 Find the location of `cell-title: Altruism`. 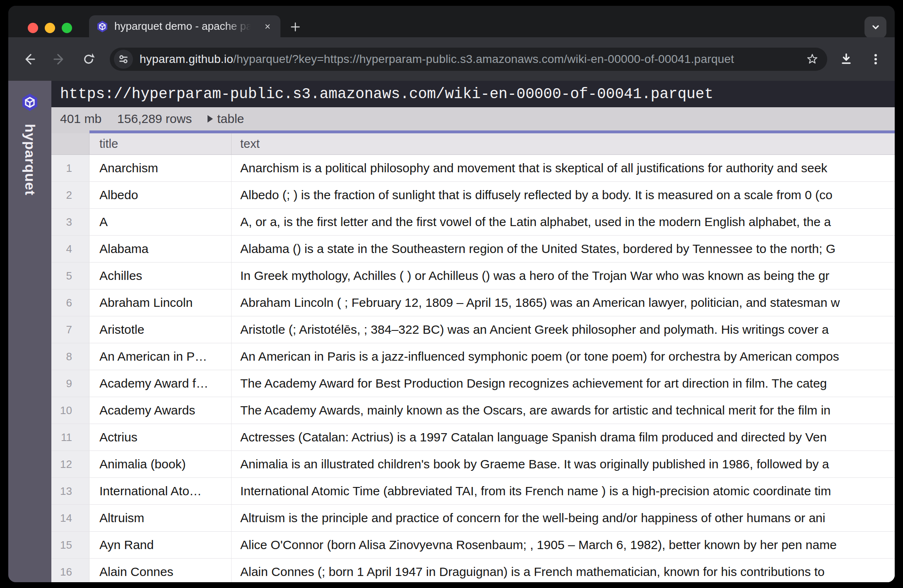

cell-title: Altruism is located at coordinates (161, 518).